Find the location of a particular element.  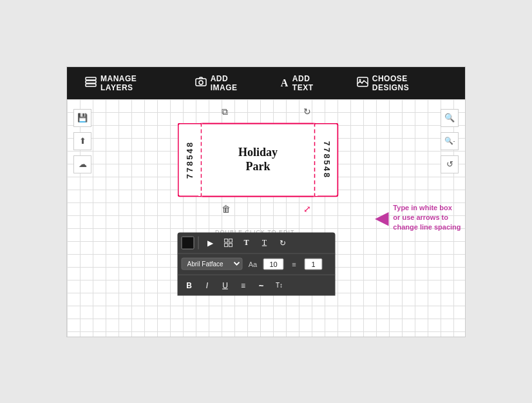

ticket-title-line1: Holiday is located at coordinates (258, 152).